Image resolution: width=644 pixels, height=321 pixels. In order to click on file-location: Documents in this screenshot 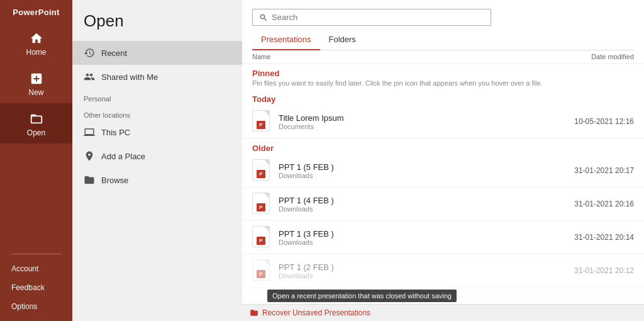, I will do `click(413, 127)`.